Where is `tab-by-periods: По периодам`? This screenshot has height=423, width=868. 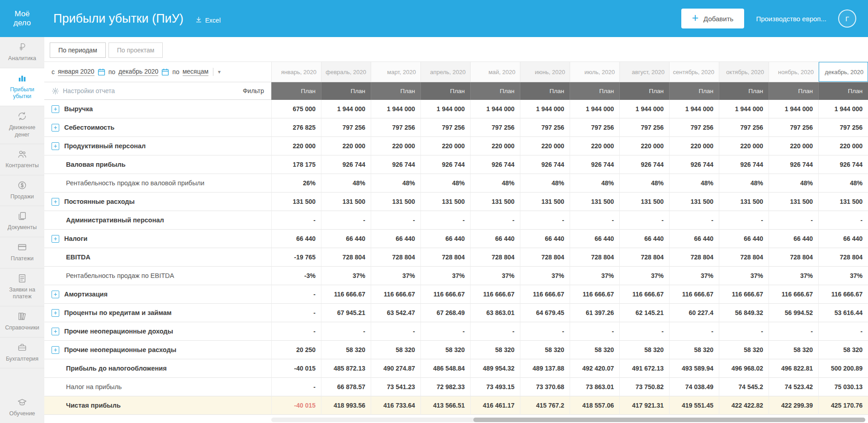
tab-by-periods: По периодам is located at coordinates (78, 50).